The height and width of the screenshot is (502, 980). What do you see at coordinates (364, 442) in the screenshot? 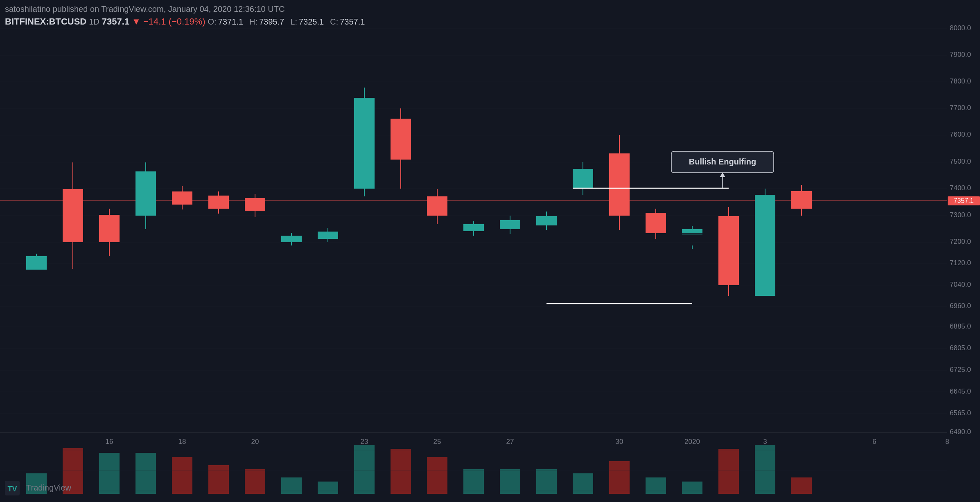
I see `svg-text: 23` at bounding box center [364, 442].